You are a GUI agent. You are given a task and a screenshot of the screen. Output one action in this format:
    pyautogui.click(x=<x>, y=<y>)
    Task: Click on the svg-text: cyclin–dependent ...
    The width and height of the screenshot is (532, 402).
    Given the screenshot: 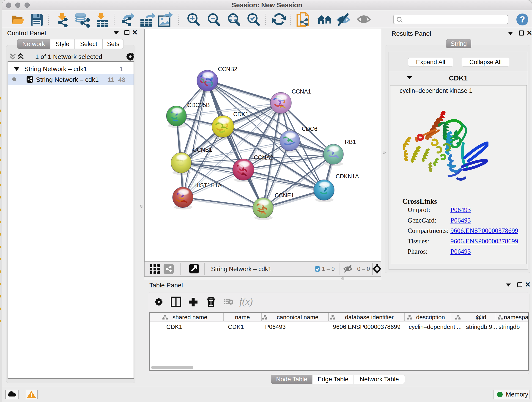 What is the action you would take?
    pyautogui.click(x=435, y=327)
    